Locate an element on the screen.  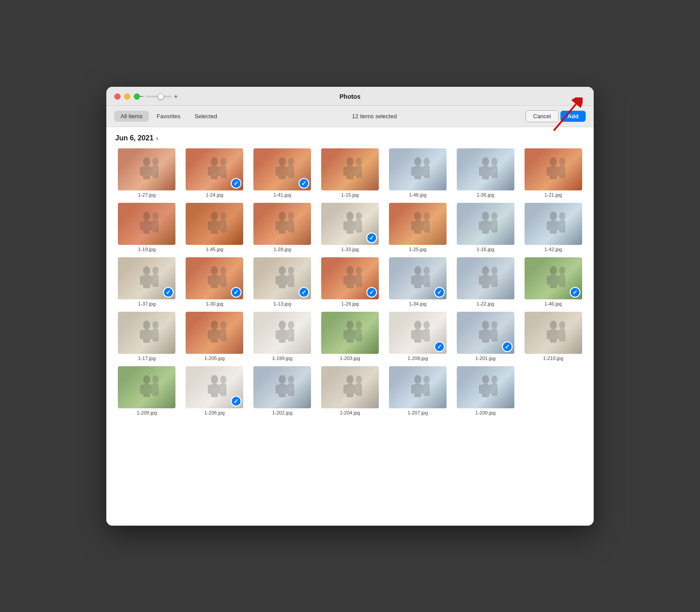
photo-item: ✓1-46.jpg is located at coordinates (553, 282).